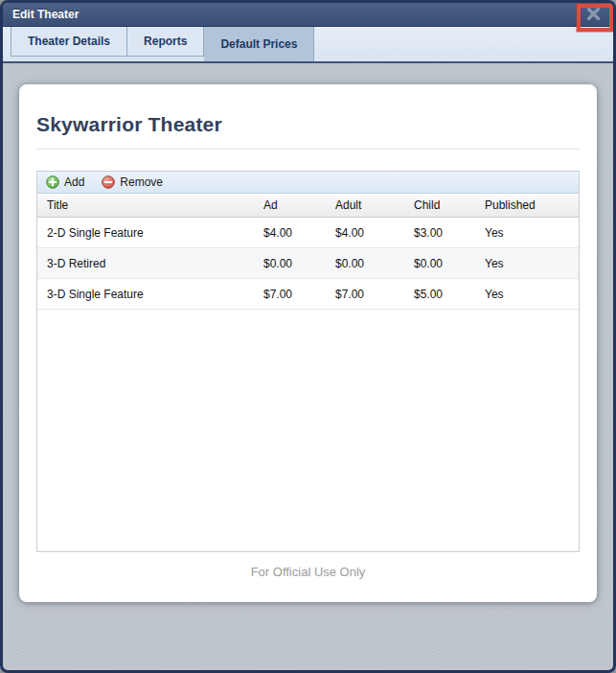  I want to click on add-button-label: Add, so click(75, 182).